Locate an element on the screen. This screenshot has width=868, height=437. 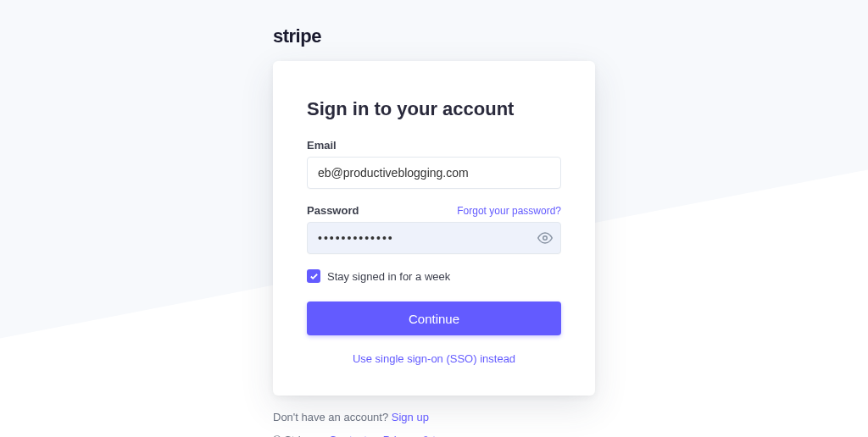
privacy-link: Privacy & terms is located at coordinates (422, 435).